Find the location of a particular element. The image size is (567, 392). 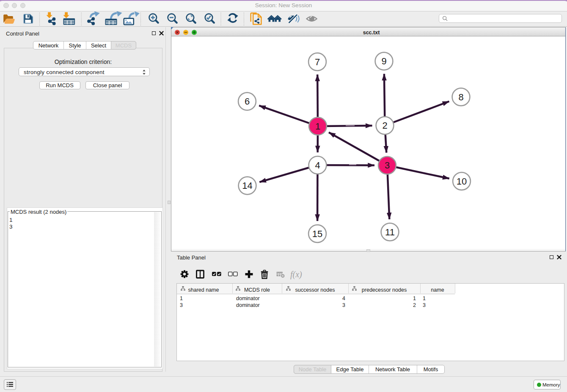

svg-text: 9 is located at coordinates (384, 61).